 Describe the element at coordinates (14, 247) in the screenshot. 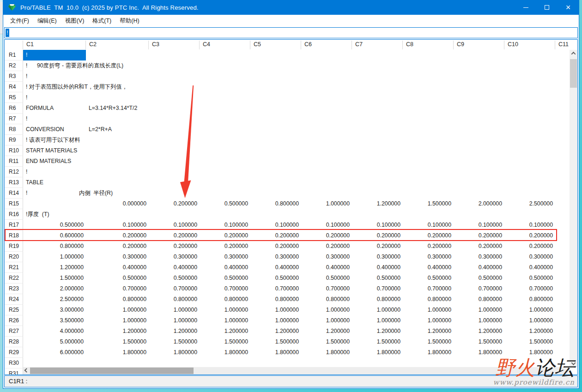

I see `row-header-R19: R19` at that location.